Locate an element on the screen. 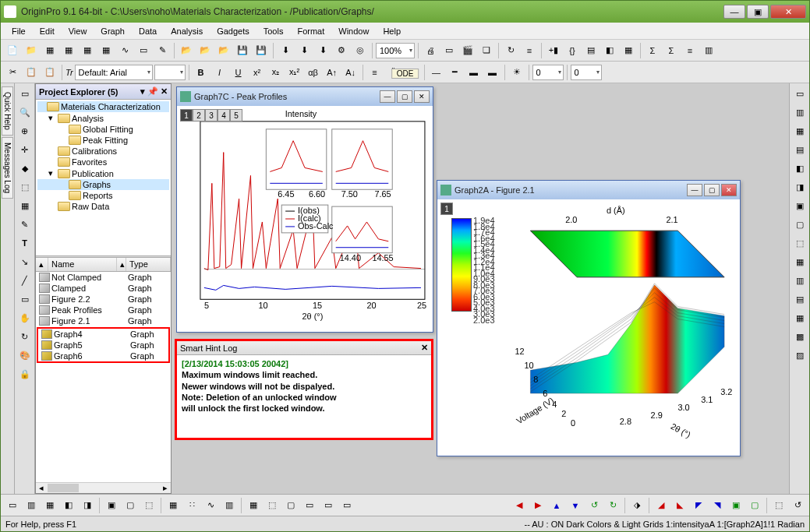 The image size is (810, 532). labtalk-icon: ▤ is located at coordinates (591, 51).